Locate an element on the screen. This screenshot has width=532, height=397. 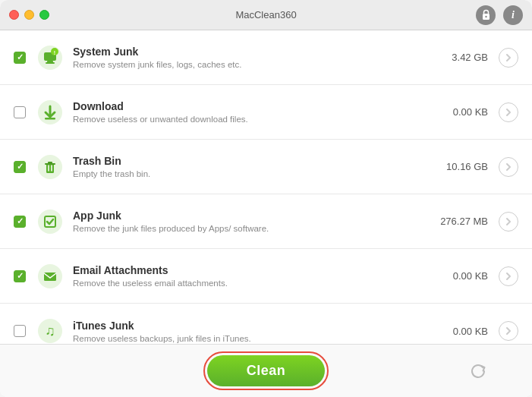
item-desc-system-junk: Remove system junk files, logs, caches e… is located at coordinates (250, 65).